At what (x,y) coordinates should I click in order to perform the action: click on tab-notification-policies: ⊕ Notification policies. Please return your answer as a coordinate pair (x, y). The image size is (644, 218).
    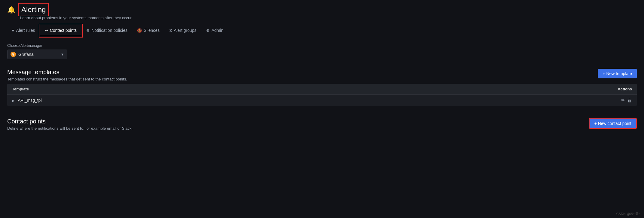
    Looking at the image, I should click on (107, 31).